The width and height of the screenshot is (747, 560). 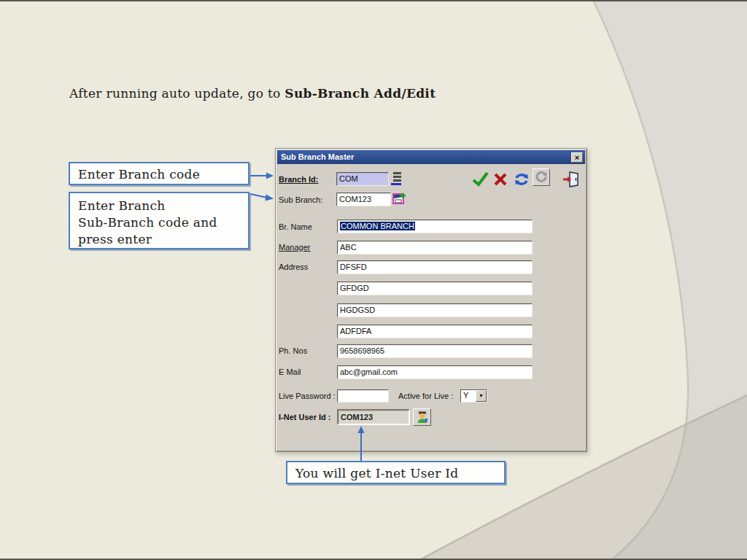 What do you see at coordinates (159, 174) in the screenshot?
I see `callout-enter-branch-code: Enter Branch code` at bounding box center [159, 174].